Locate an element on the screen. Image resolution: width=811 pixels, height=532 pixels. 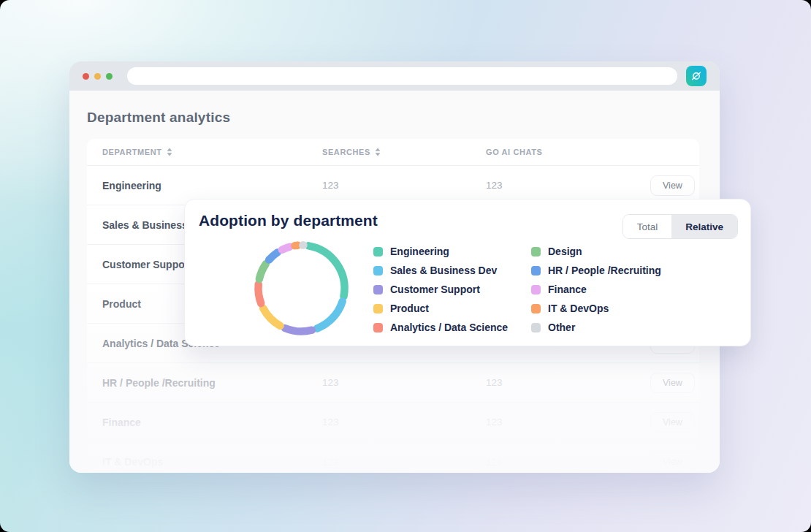
legend-label: Finance is located at coordinates (567, 289).